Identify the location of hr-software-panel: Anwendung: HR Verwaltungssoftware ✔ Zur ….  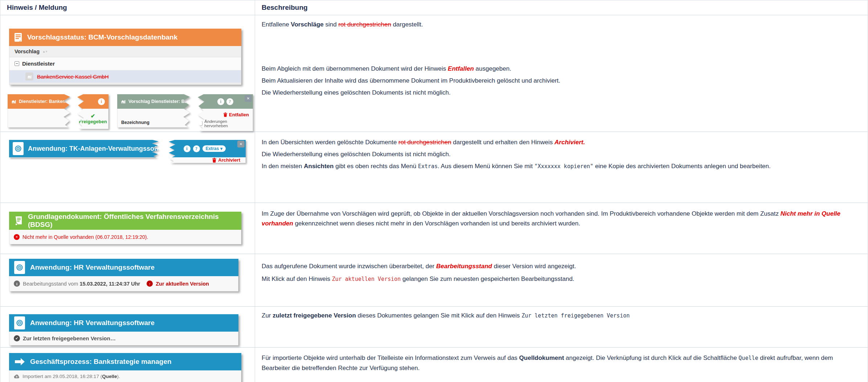
(124, 330).